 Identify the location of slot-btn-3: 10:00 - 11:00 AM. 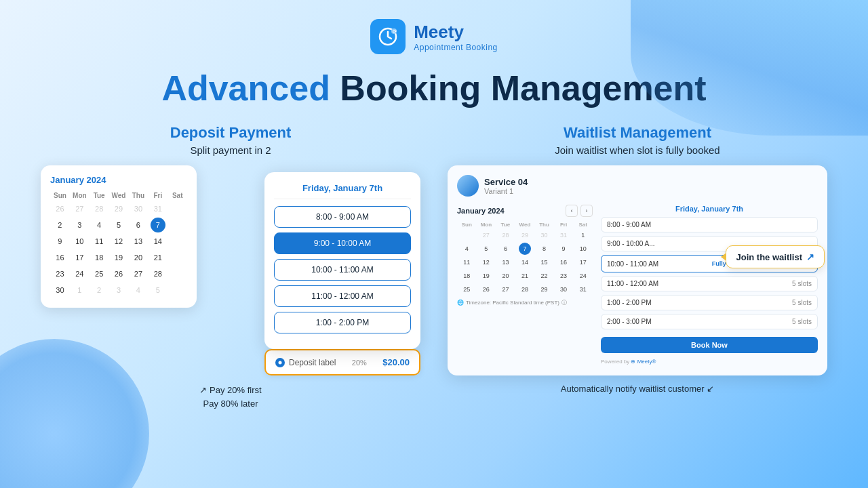
(342, 270).